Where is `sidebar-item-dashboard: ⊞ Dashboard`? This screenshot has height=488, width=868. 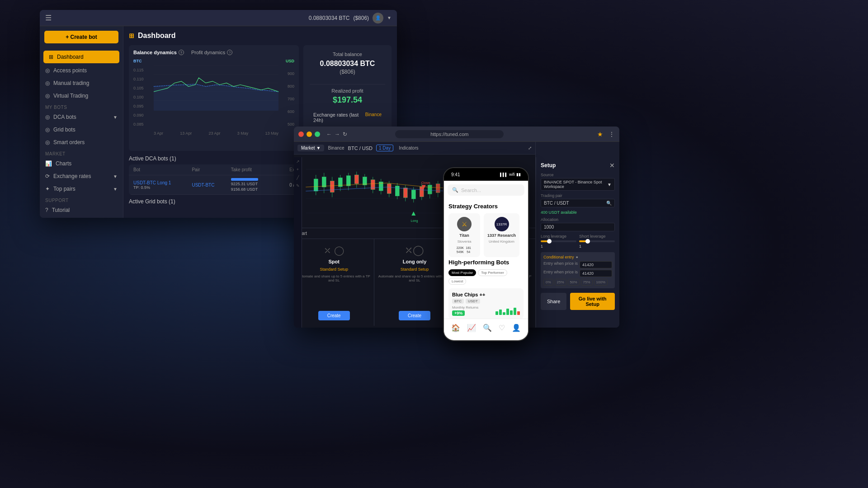 sidebar-item-dashboard: ⊞ Dashboard is located at coordinates (81, 57).